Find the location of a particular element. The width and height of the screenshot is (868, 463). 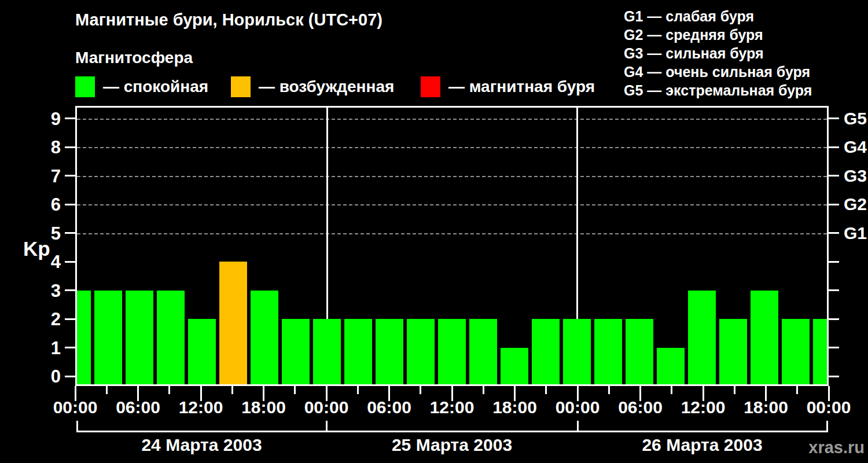

y-tick-label: 0 is located at coordinates (46, 377).